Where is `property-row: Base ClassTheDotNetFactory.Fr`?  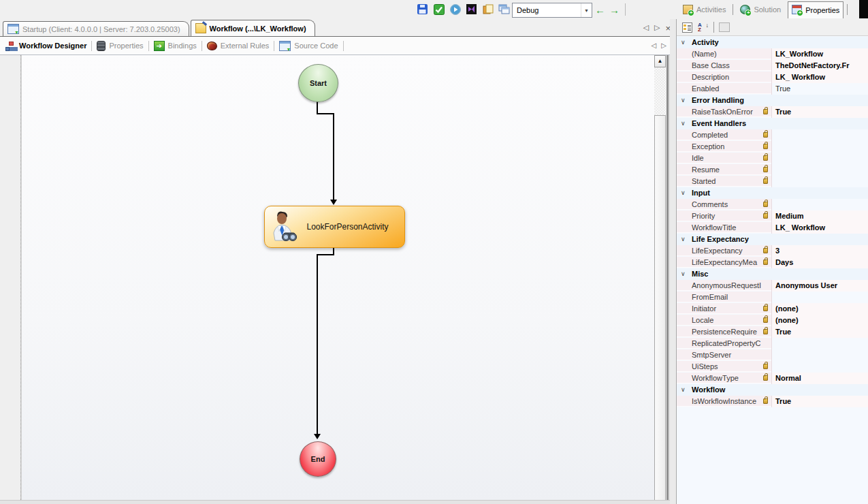 property-row: Base ClassTheDotNetFactory.Fr is located at coordinates (772, 65).